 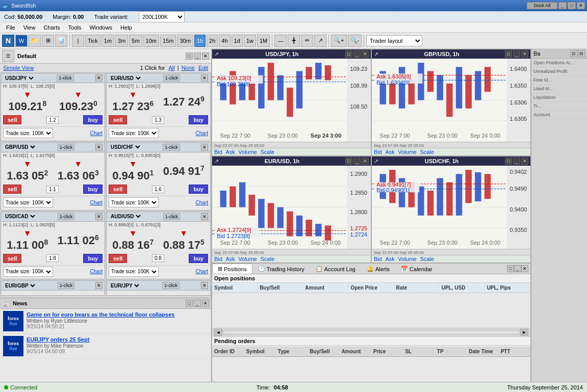 What do you see at coordinates (188, 68) in the screenshot?
I see `none-link: None` at bounding box center [188, 68].